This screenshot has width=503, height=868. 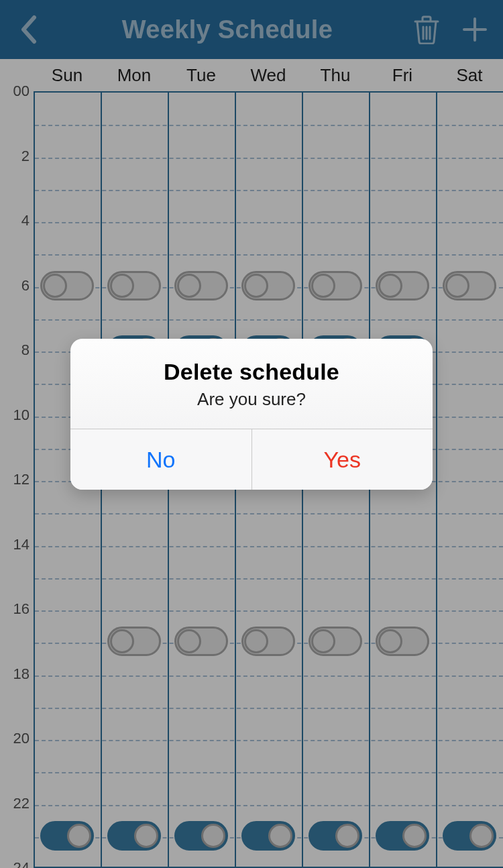 I want to click on modal-title: Delete schedule, so click(x=252, y=372).